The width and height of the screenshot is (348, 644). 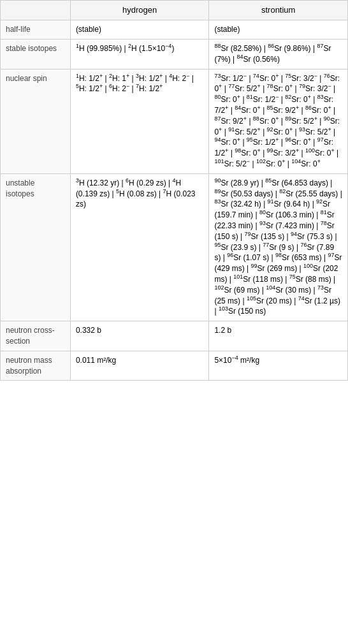 I want to click on table-row: stable isotopes1H (99.985%) | 2H (1.5×10…, so click(x=175, y=54).